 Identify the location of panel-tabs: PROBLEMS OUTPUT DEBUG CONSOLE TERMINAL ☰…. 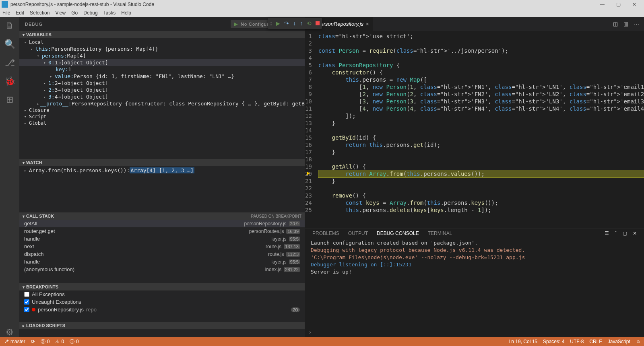
(475, 233).